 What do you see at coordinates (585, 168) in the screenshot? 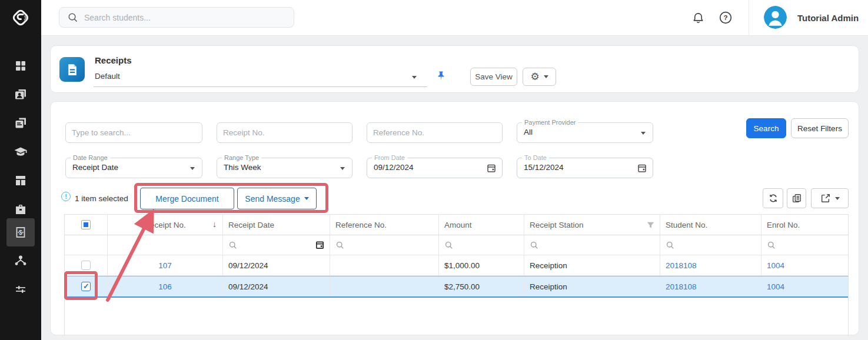
I see `to-date-field: To Date 15/12/2024` at bounding box center [585, 168].